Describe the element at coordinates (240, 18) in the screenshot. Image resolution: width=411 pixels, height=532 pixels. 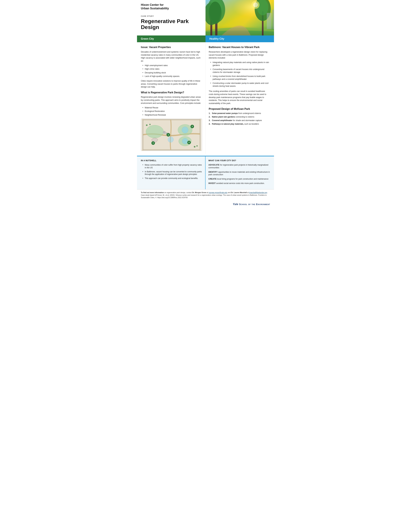
I see `hero-image` at that location.